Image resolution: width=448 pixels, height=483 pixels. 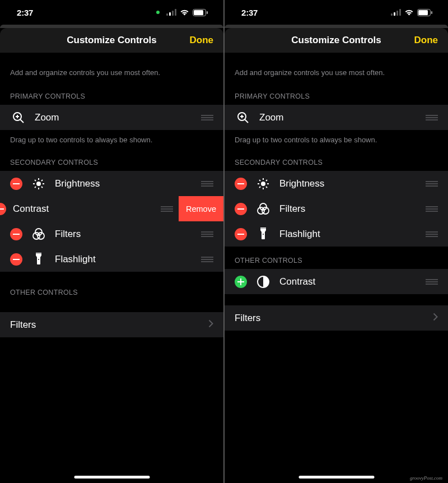 What do you see at coordinates (336, 94) in the screenshot?
I see `primary-controls-header: PRIMARY CONTROLS` at bounding box center [336, 94].